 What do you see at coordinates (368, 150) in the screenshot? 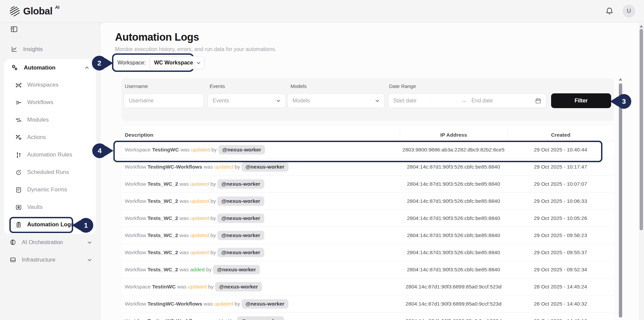
I see `table-row-1: Workspace TestingWC was updated by @nexu…` at bounding box center [368, 150].